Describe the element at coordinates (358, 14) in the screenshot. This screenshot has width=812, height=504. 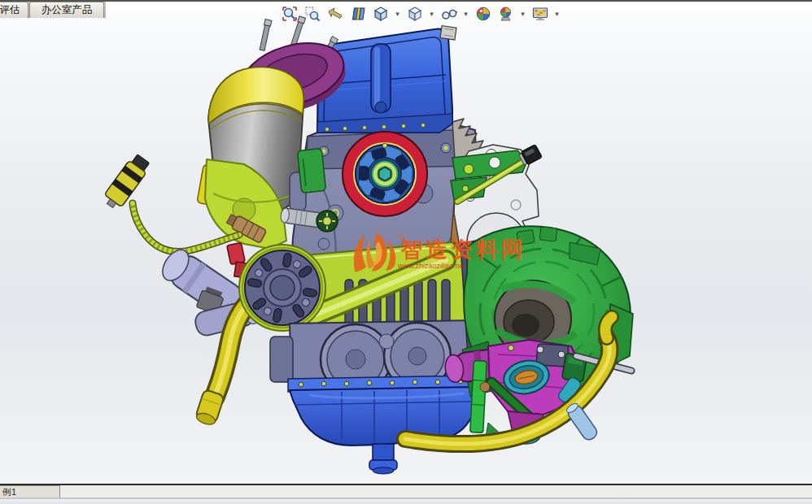
I see `section-view-icon` at that location.